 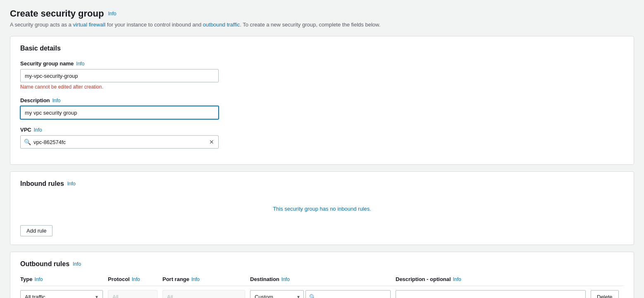 What do you see at coordinates (62, 294) in the screenshot?
I see `rule-type-select: All traffic Custom TCP Custom UDP Custom…` at bounding box center [62, 294].